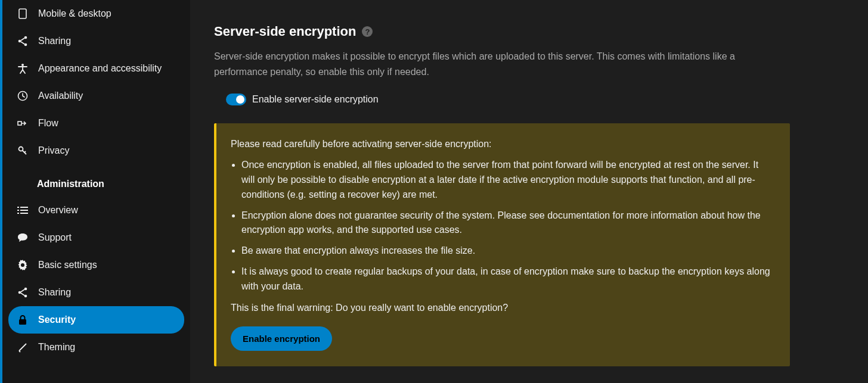 The width and height of the screenshot is (868, 383). What do you see at coordinates (236, 99) in the screenshot?
I see `encryption-toggle` at bounding box center [236, 99].